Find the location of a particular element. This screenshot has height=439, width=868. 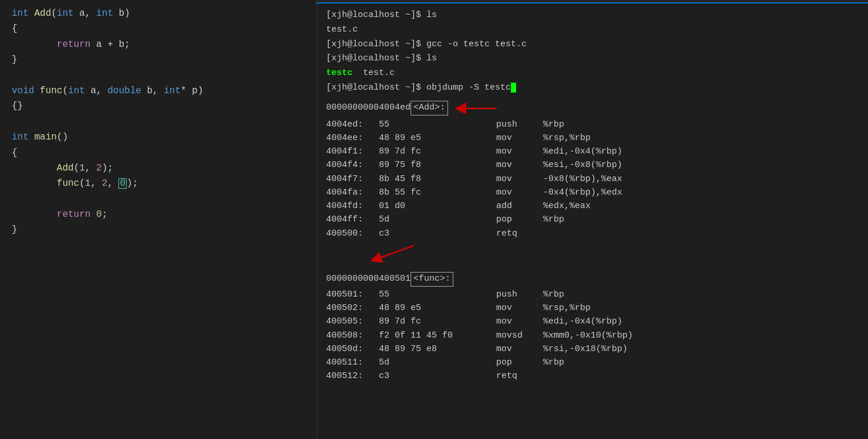

asm-line: 4004ee: 48 89 e5 mov %rsp,%rbp is located at coordinates (592, 138).